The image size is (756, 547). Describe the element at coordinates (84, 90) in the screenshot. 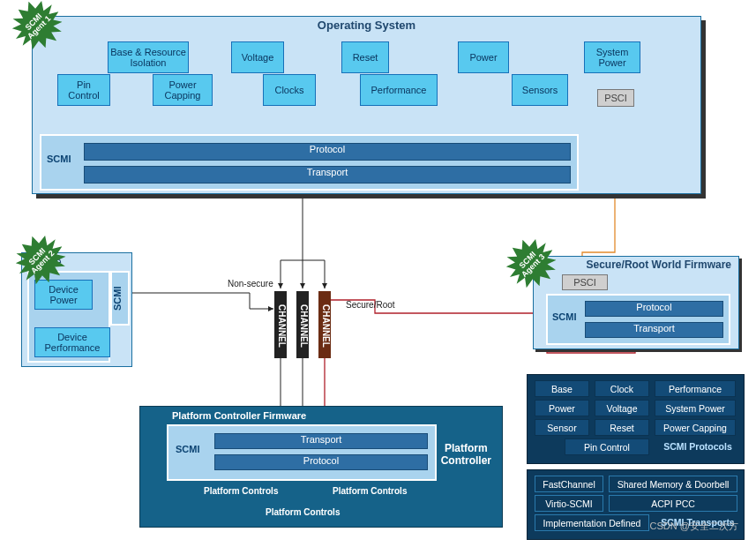

I see `comp-pin-control: Pin Control` at that location.